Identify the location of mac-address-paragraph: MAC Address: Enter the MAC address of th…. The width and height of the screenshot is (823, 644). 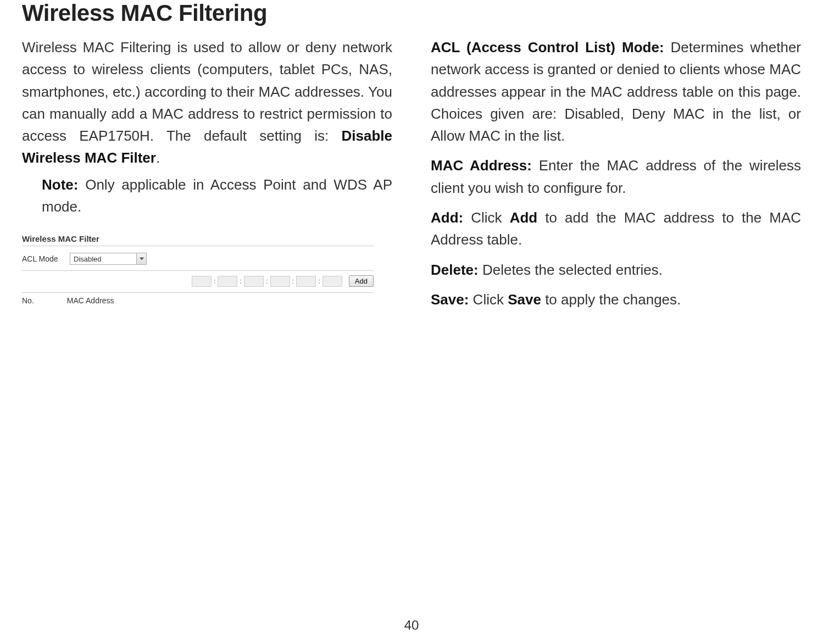
(616, 177).